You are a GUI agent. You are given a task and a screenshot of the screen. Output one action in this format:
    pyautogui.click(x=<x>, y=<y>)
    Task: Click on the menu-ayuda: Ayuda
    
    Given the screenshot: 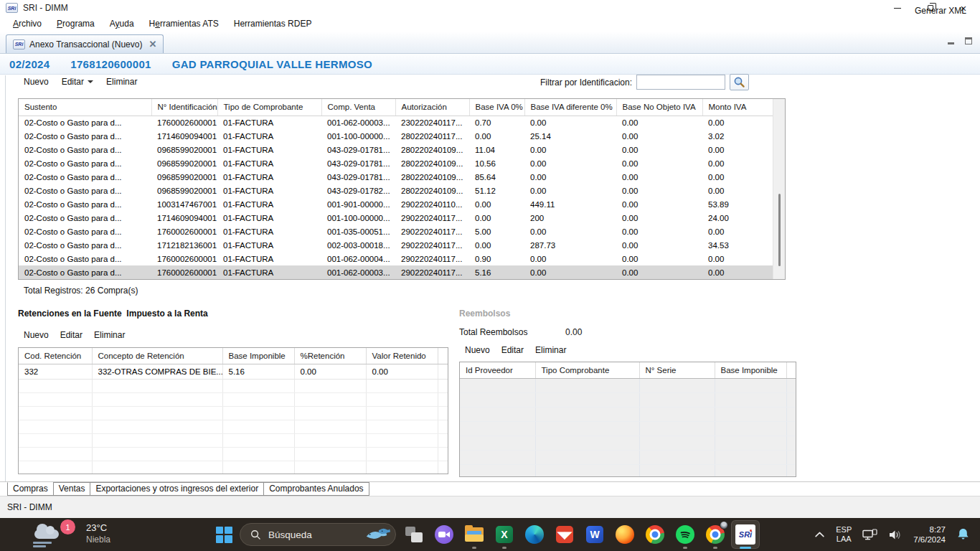 What is the action you would take?
    pyautogui.click(x=122, y=24)
    